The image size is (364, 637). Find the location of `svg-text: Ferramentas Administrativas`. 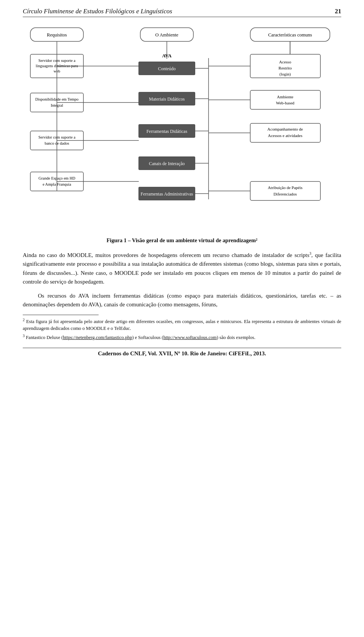

svg-text: Ferramentas Administrativas is located at coordinates (167, 194).